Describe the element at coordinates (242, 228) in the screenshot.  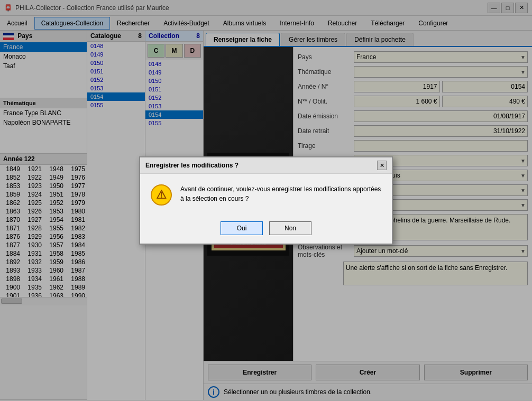
I see `modal-oui-button: Oui` at that location.